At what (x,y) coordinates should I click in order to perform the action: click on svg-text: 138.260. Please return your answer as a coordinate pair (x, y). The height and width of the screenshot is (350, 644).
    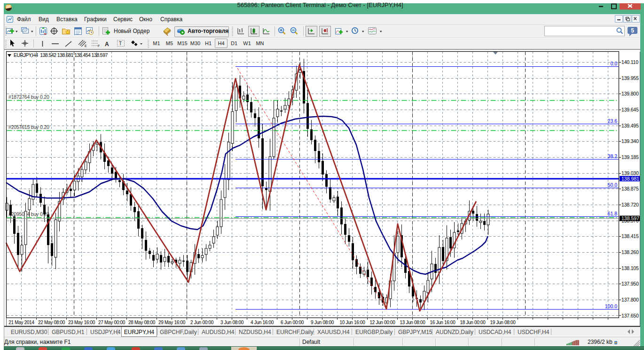
    Looking at the image, I should click on (630, 252).